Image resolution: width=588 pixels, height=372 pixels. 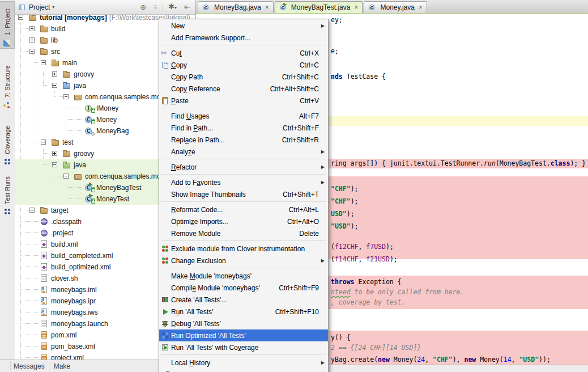 What do you see at coordinates (225, 210) in the screenshot?
I see `menu-item-label: Reformat Code...` at bounding box center [225, 210].